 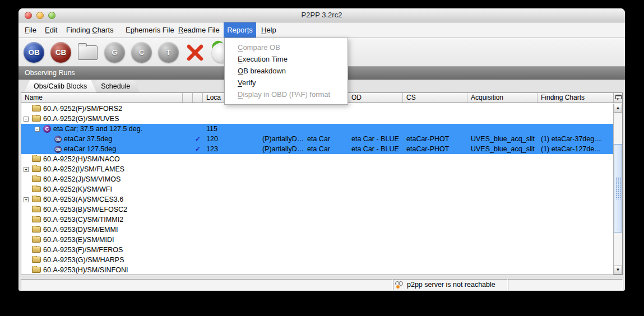 I want to click on column-header-name: Name, so click(x=102, y=97).